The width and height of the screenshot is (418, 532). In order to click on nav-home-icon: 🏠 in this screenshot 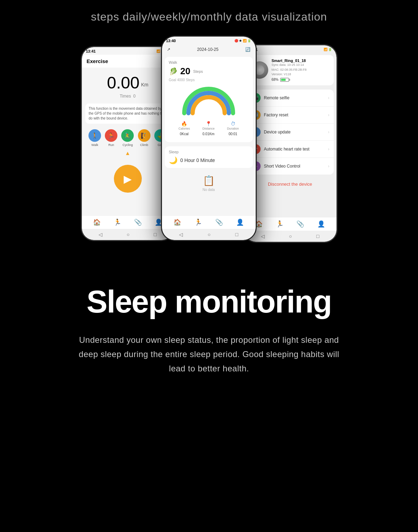, I will do `click(97, 222)`.